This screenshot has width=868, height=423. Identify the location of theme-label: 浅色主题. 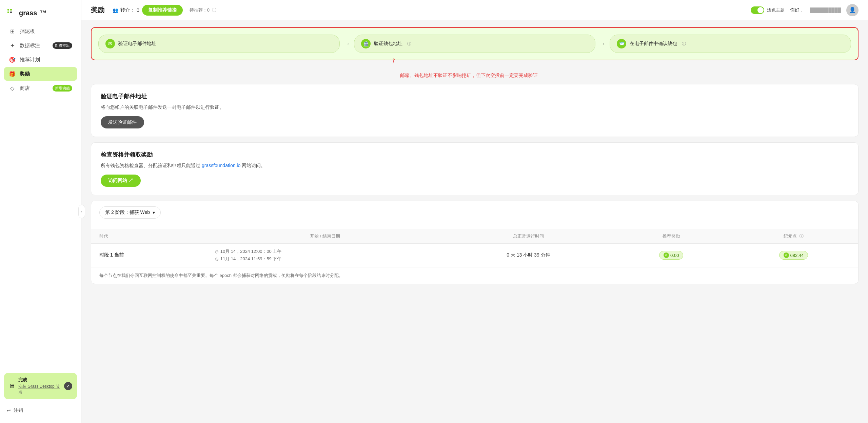
(776, 10).